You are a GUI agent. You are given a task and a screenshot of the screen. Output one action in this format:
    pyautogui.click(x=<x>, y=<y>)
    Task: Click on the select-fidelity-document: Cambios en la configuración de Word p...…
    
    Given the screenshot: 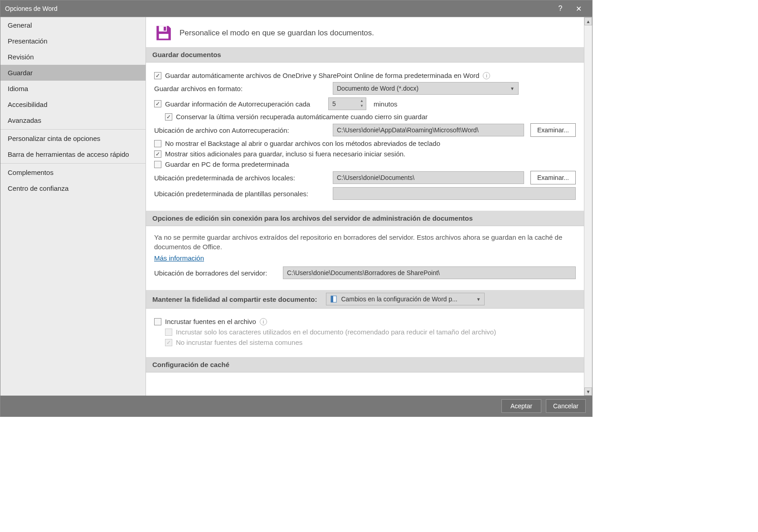 What is the action you would take?
    pyautogui.click(x=405, y=299)
    